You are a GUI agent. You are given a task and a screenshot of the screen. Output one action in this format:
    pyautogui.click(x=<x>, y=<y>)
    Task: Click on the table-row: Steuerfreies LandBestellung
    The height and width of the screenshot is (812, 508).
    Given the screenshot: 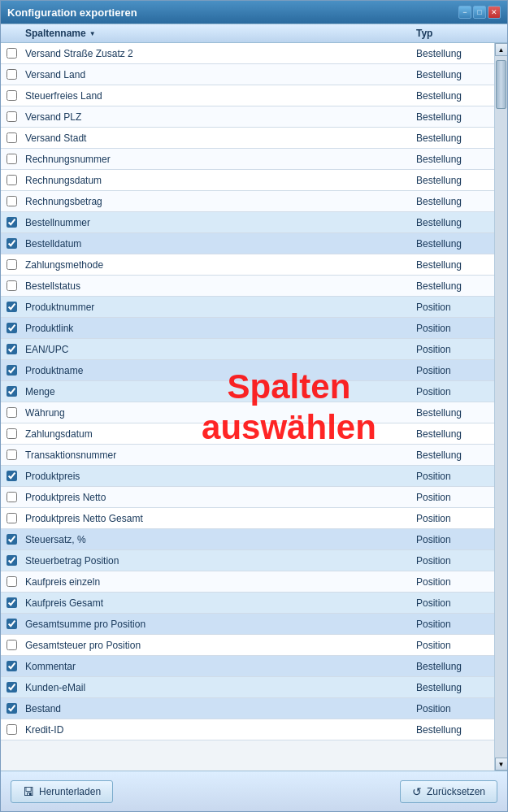 What is the action you would take?
    pyautogui.click(x=247, y=96)
    